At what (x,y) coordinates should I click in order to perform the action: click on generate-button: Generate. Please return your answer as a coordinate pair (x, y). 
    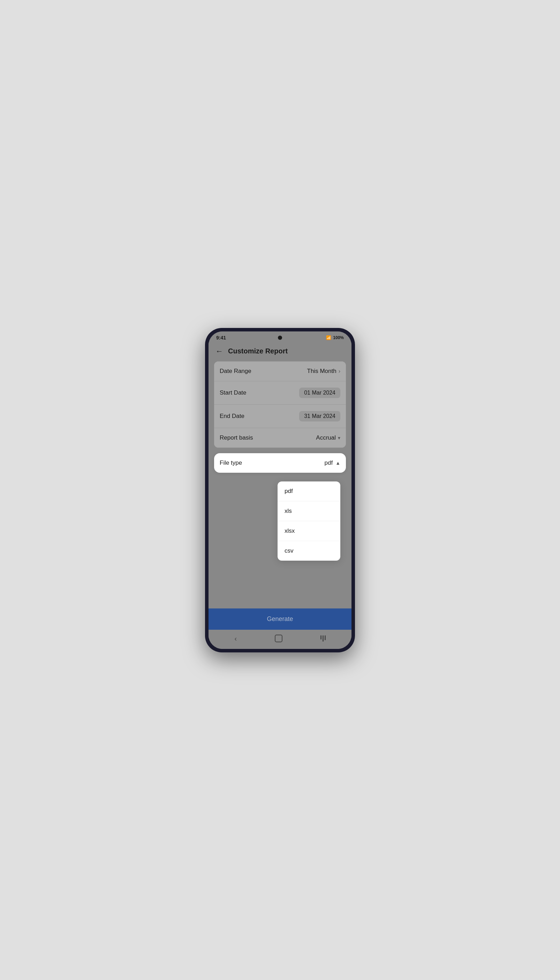
    Looking at the image, I should click on (280, 619).